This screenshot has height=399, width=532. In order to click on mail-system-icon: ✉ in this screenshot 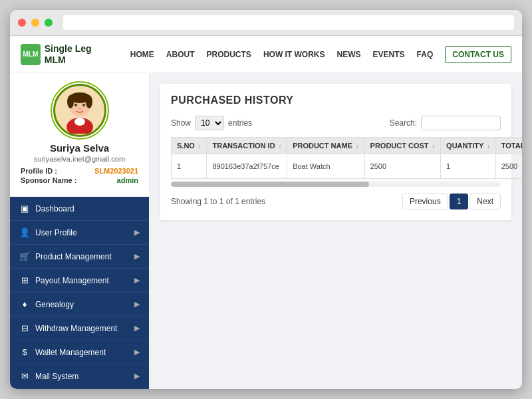, I will do `click(25, 376)`.